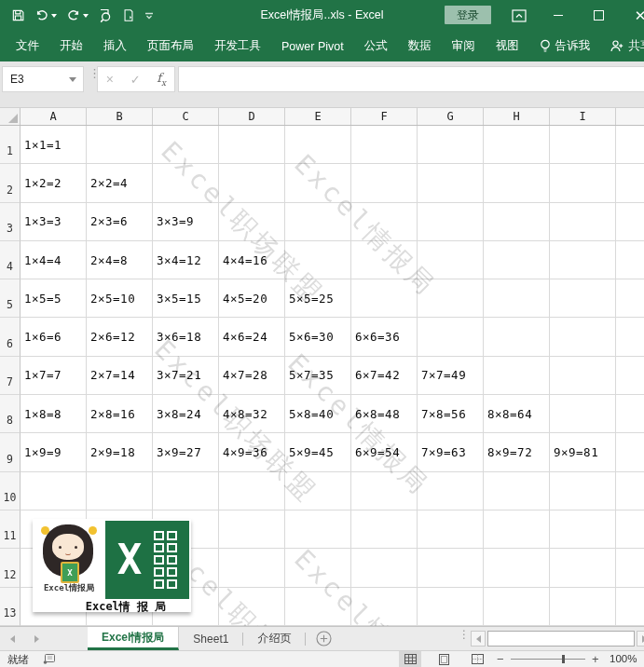  What do you see at coordinates (451, 529) in the screenshot?
I see `cell-G11` at bounding box center [451, 529].